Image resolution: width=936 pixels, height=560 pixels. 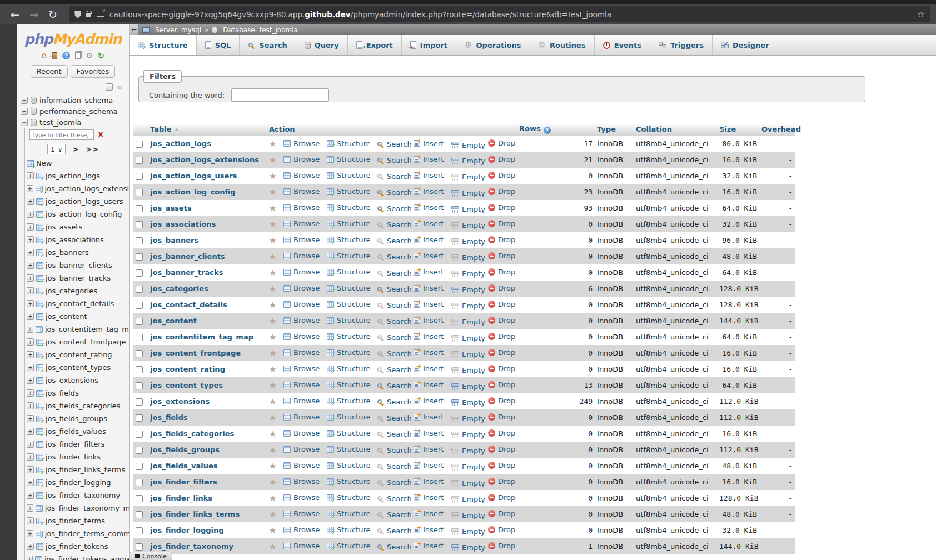 What do you see at coordinates (187, 386) in the screenshot?
I see `table-name-link: jos_content_types` at bounding box center [187, 386].